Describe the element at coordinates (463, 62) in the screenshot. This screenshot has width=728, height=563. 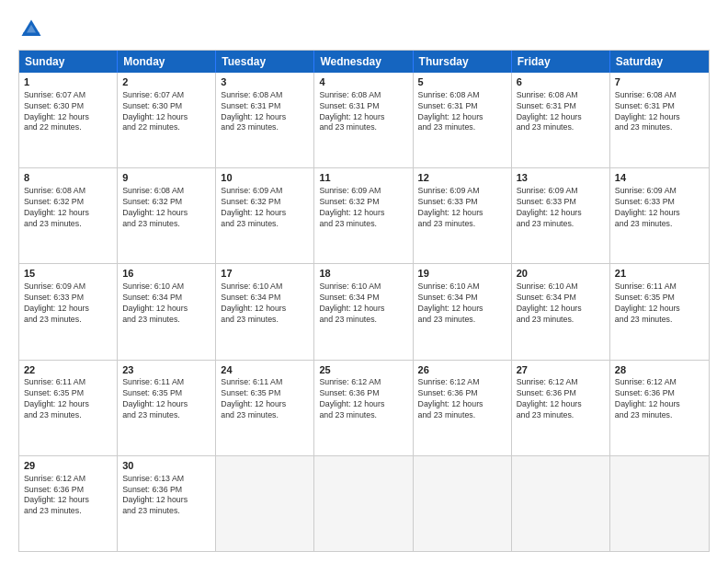
I see `header-day-thursday: Thursday` at that location.